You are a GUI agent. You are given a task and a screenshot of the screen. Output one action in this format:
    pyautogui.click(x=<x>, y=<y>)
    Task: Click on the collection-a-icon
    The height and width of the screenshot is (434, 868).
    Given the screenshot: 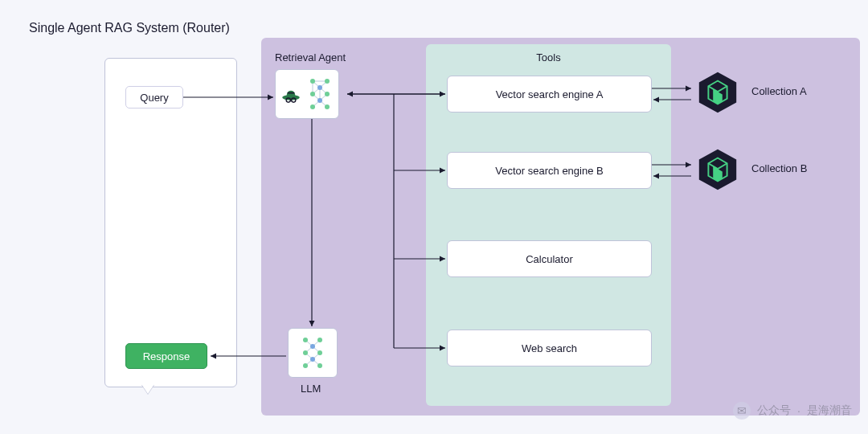 What is the action you would take?
    pyautogui.click(x=718, y=92)
    